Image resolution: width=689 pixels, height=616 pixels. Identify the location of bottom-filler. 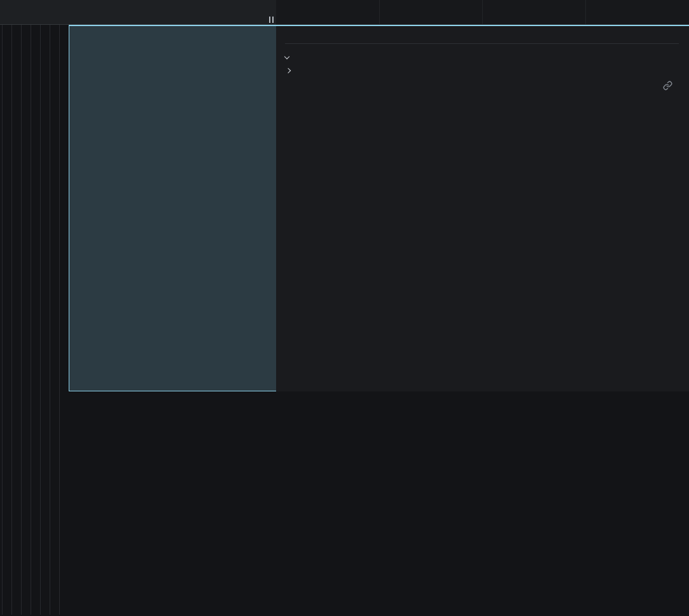
(345, 392).